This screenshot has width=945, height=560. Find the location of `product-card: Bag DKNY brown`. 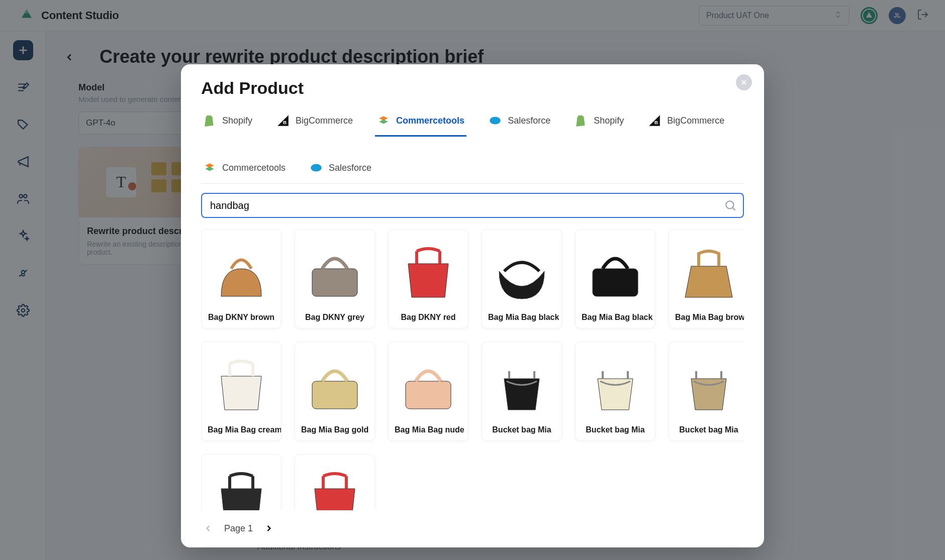

product-card: Bag DKNY brown is located at coordinates (241, 279).